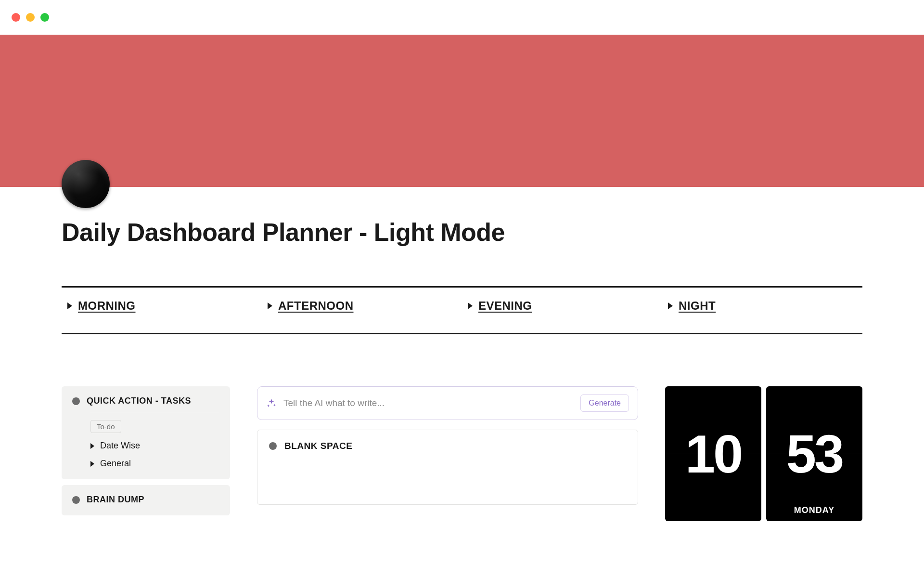 Image resolution: width=924 pixels, height=578 pixels. Describe the element at coordinates (462, 333) in the screenshot. I see `divider-bottom` at that location.